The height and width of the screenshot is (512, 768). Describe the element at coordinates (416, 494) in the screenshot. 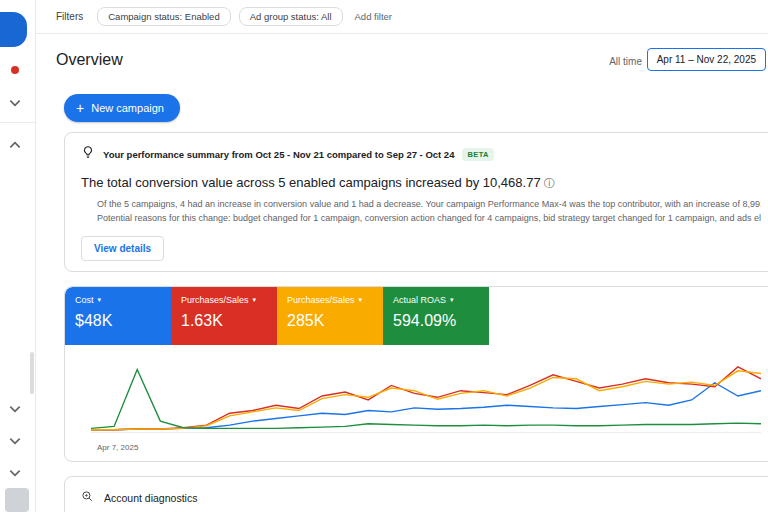

I see `account-diagnostics-card: Account diagnostics` at that location.